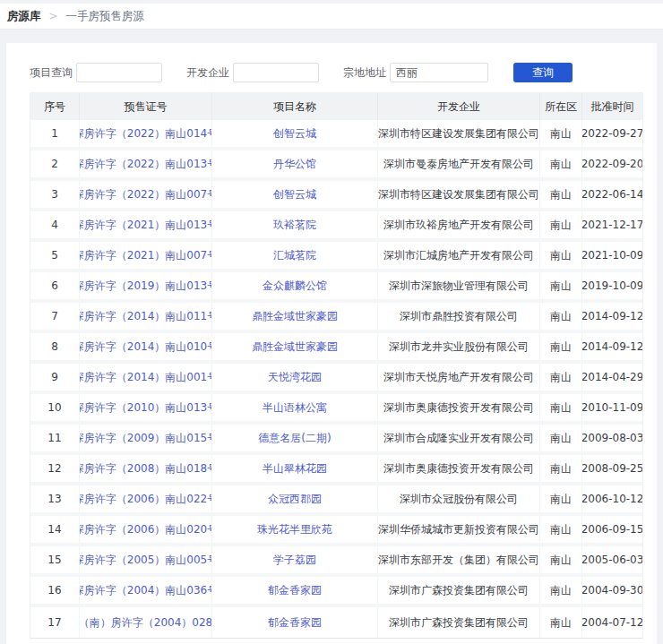 Image resolution: width=663 pixels, height=644 pixels. Describe the element at coordinates (296, 164) in the screenshot. I see `project-link: 丹华公馆` at that location.